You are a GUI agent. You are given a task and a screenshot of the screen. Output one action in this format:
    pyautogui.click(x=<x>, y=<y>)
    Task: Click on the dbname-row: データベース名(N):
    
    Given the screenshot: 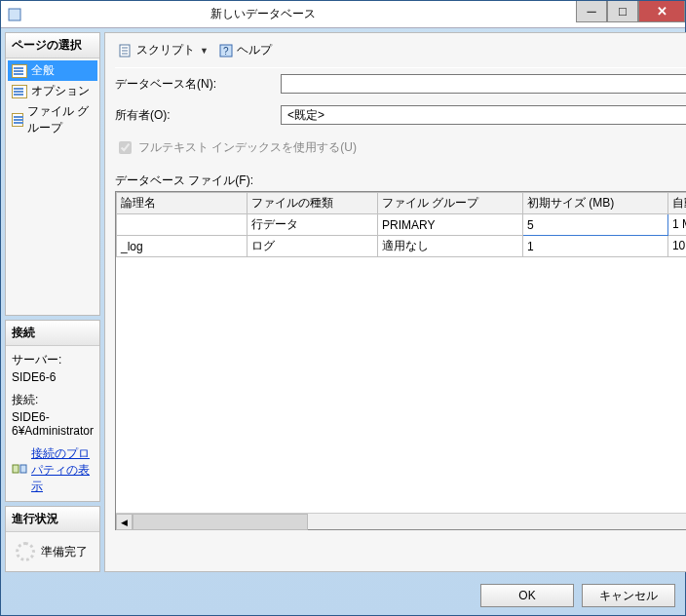 What is the action you would take?
    pyautogui.click(x=400, y=84)
    